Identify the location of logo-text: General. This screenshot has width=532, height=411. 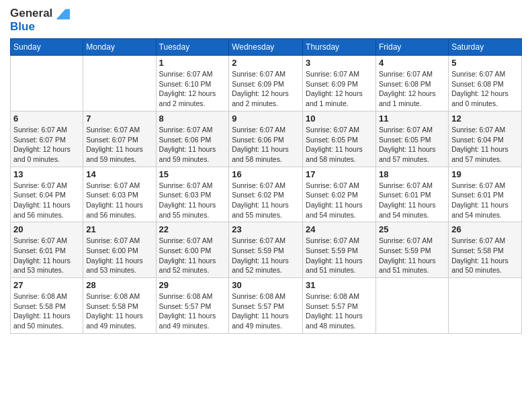
(40, 13).